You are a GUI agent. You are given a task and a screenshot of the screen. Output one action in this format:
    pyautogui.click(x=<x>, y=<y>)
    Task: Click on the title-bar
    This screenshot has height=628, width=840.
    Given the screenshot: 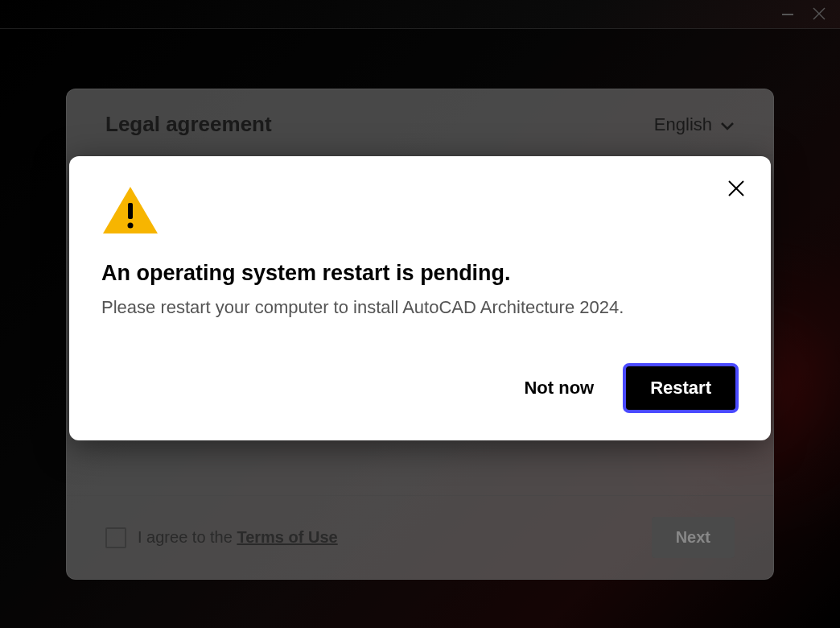 What is the action you would take?
    pyautogui.click(x=420, y=14)
    